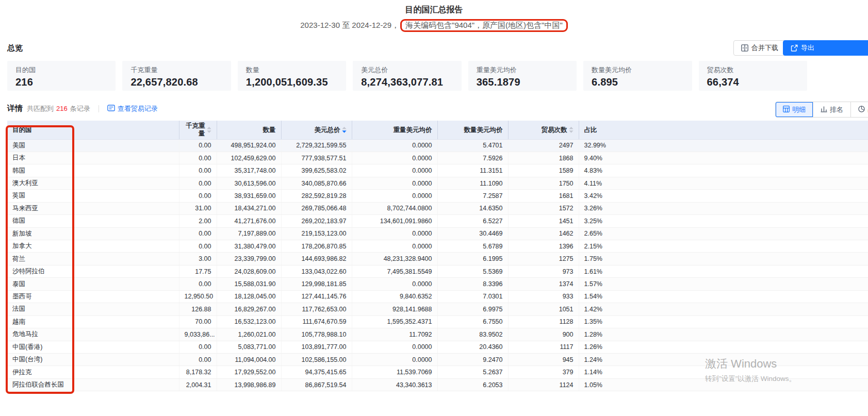  I want to click on value-cell: 102,586,155.00, so click(317, 359).